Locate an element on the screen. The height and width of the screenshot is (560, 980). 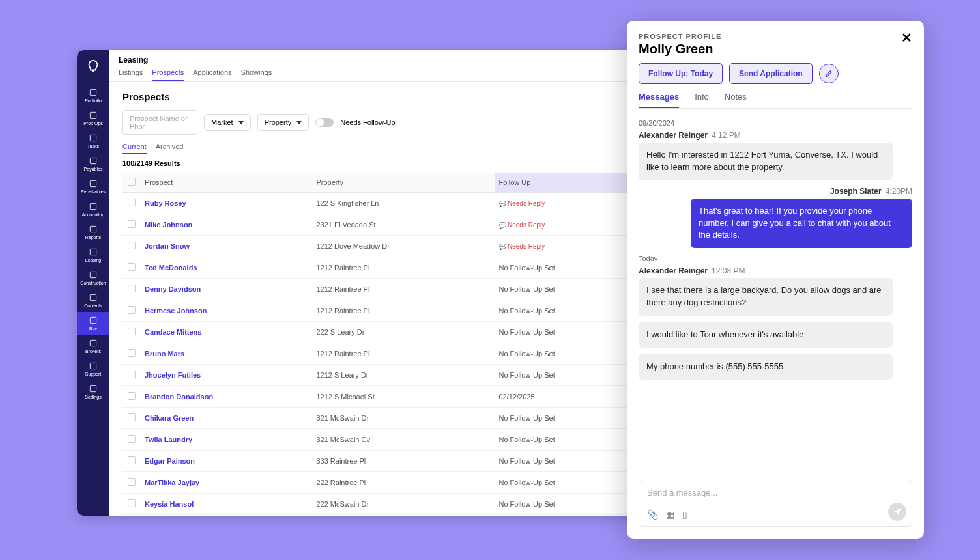
nav-construction: Construction is located at coordinates (93, 277).